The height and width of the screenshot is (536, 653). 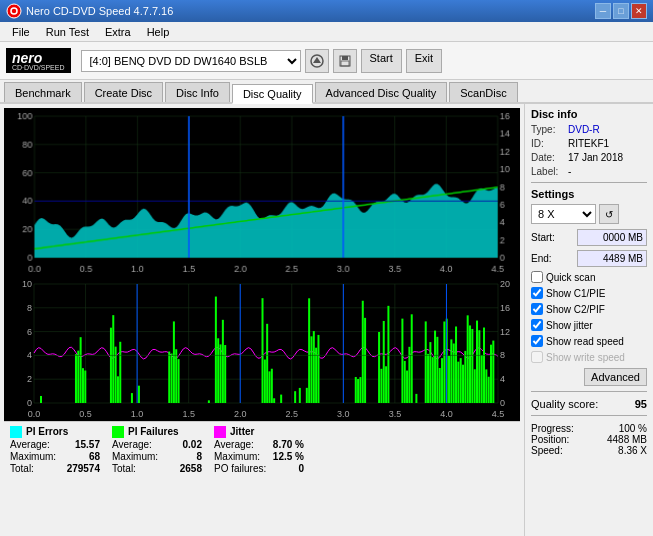 I want to click on jitter-label: Jitter, so click(x=242, y=432).